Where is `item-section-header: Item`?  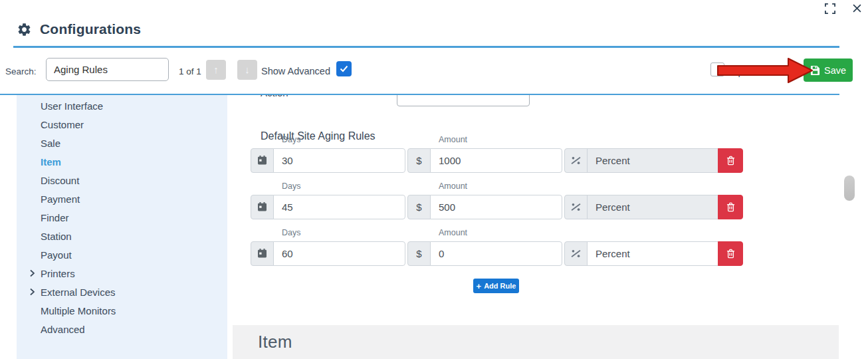
item-section-header: Item is located at coordinates (536, 342).